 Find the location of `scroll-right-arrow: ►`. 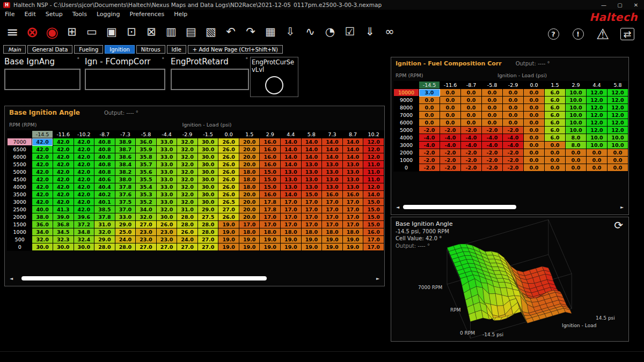

scroll-right-arrow: ► is located at coordinates (622, 207).